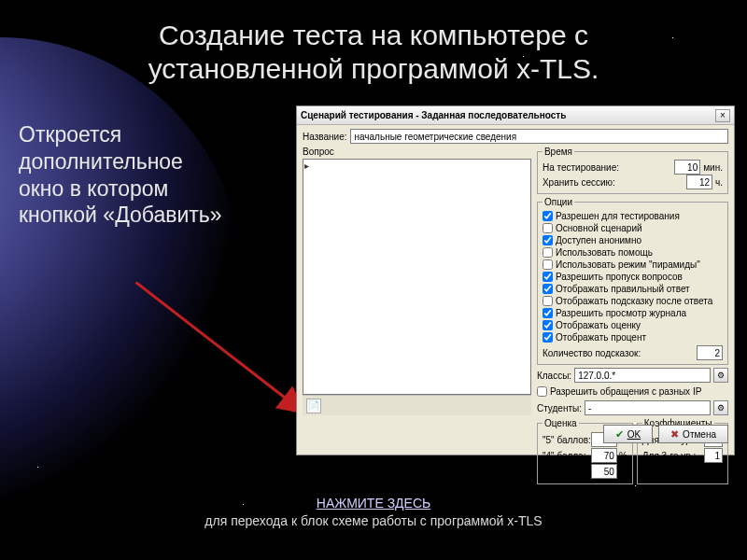  What do you see at coordinates (633, 281) in the screenshot?
I see `settings-panel: Время На тестирование: мин. Хранить сесс…` at bounding box center [633, 281].